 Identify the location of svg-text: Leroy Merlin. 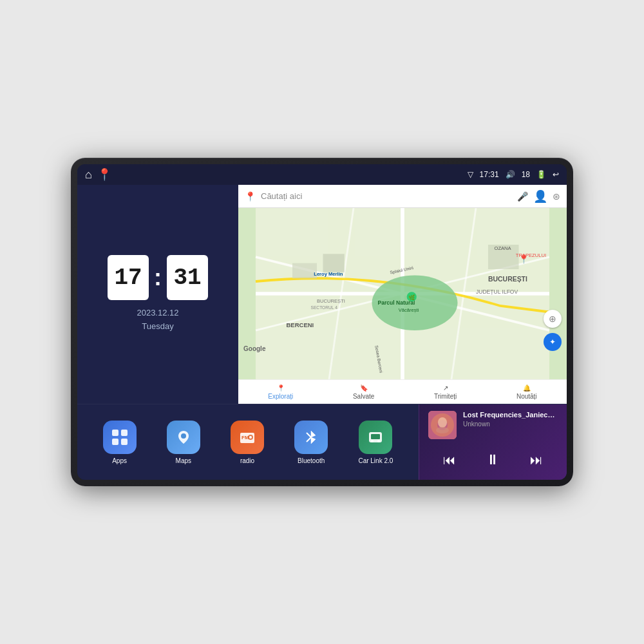
(328, 274).